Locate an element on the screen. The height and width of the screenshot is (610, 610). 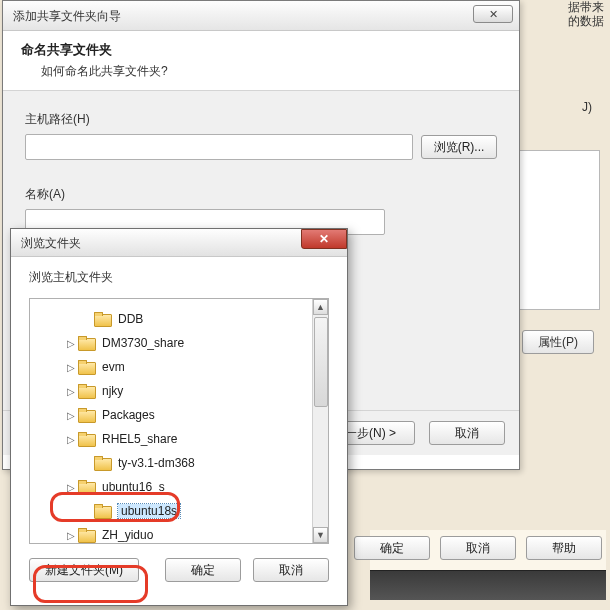
host-path-input is located at coordinates (219, 147).